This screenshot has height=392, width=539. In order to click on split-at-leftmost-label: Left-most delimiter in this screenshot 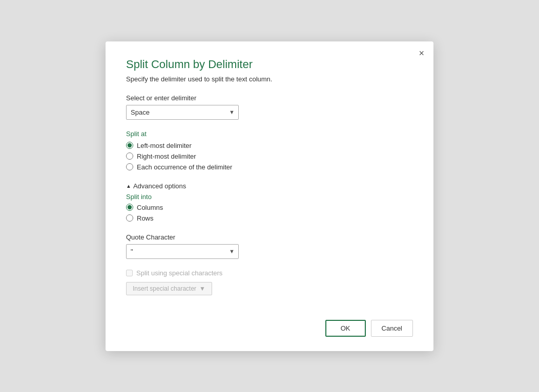, I will do `click(164, 145)`.